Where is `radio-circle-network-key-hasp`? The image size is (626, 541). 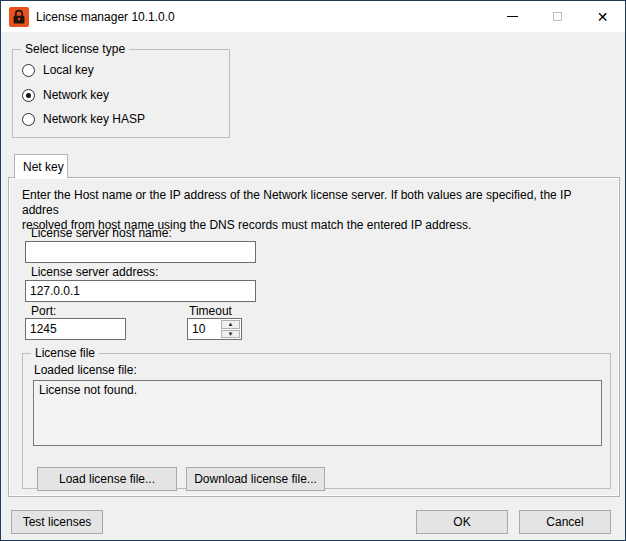
radio-circle-network-key-hasp is located at coordinates (28, 120).